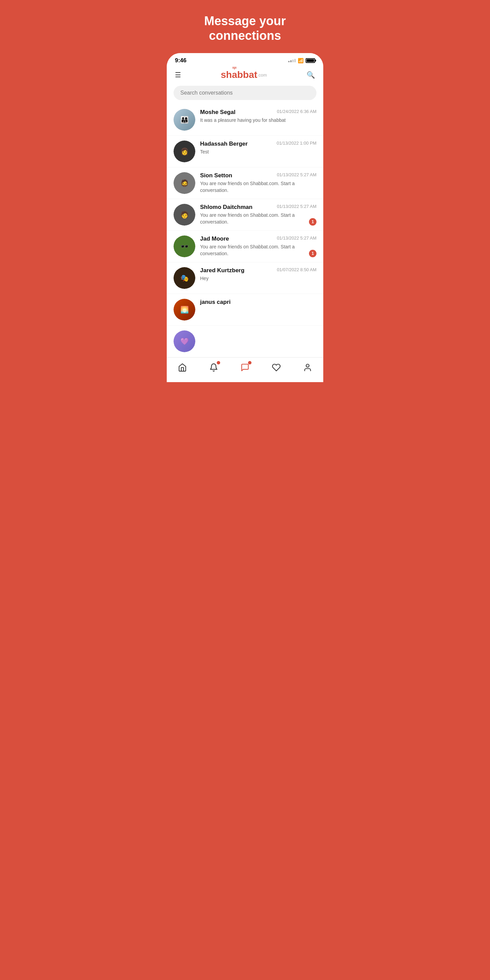 This screenshot has width=490, height=980. Describe the element at coordinates (184, 183) in the screenshot. I see `avatar-3: 🧔` at that location.